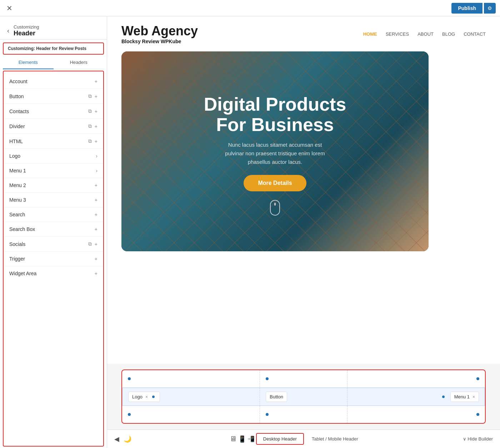 The height and width of the screenshot is (448, 500). Describe the element at coordinates (490, 8) in the screenshot. I see `settings-button: ⚙` at that location.